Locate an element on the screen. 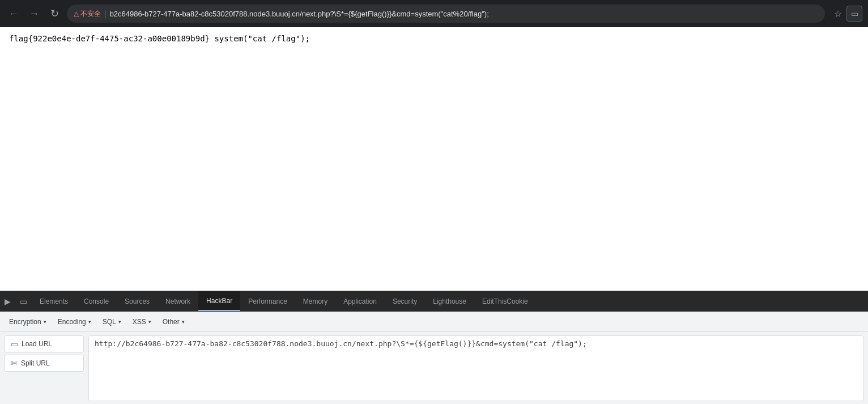  sql-label: SQL is located at coordinates (109, 322).